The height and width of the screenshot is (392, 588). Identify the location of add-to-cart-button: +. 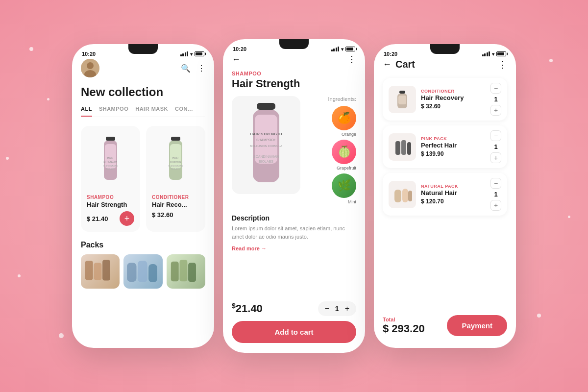
(127, 219).